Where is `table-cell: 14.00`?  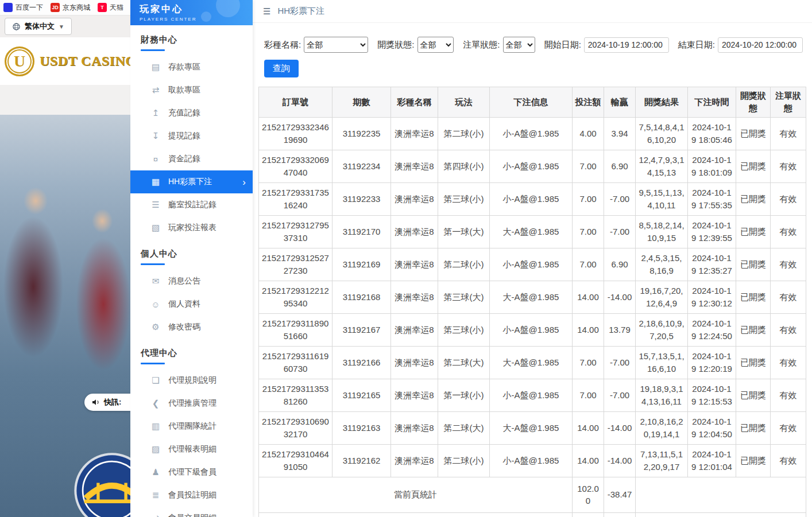
table-cell: 14.00 is located at coordinates (588, 329).